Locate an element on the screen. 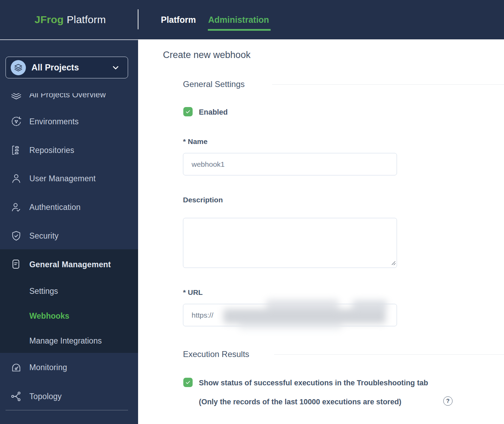 This screenshot has height=424, width=504. sidebar-item-general-management: General Management is located at coordinates (69, 264).